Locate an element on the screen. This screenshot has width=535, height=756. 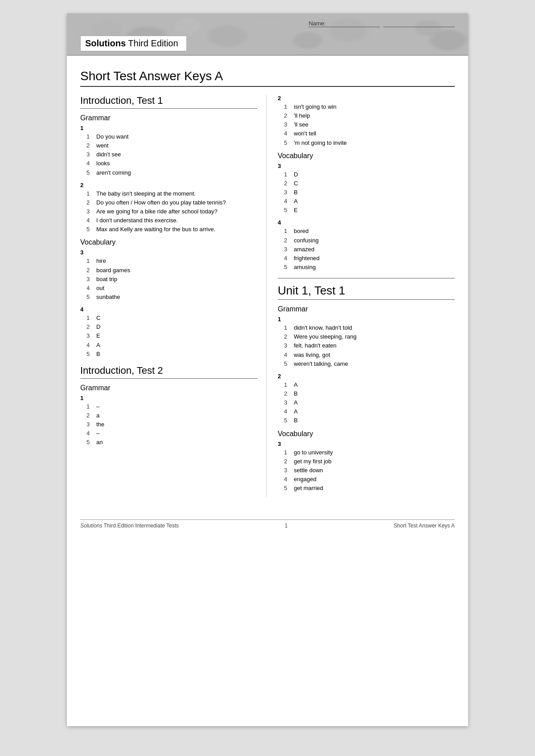
answer-list: 1Do you want 2went 3didn't see 4looks 5a… is located at coordinates (172, 155).